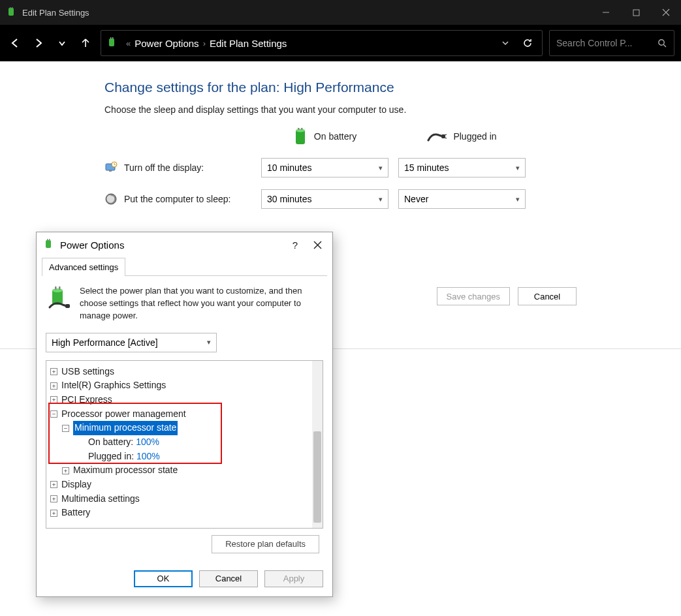 The image size is (681, 616). What do you see at coordinates (317, 245) in the screenshot?
I see `dialog-close-button` at bounding box center [317, 245].